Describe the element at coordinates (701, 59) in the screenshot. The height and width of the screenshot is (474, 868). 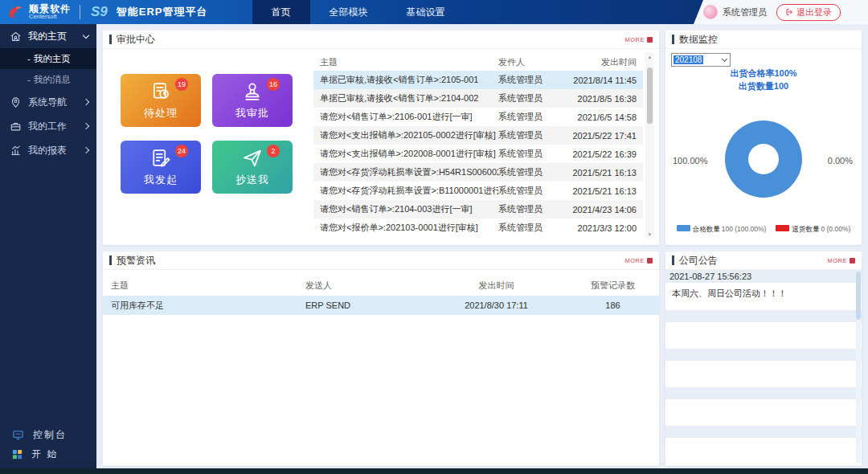
I see `period-select: 202108` at that location.